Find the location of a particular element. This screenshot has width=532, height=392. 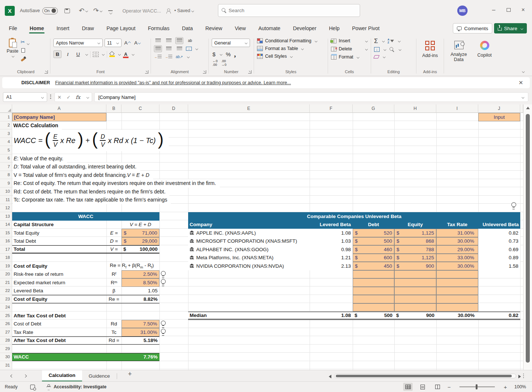

font-name-select: Aptos Narrow is located at coordinates (78, 43).